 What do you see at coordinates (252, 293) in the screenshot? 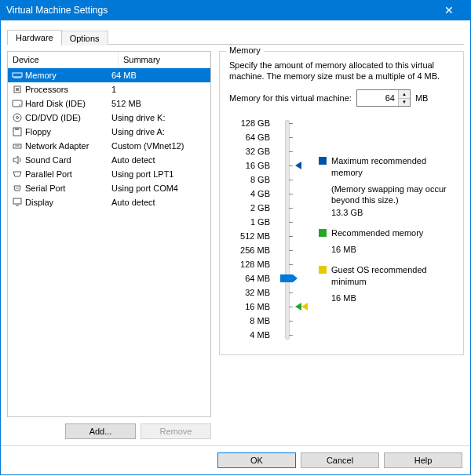
I see `memory-tick-label: 32 MB` at bounding box center [252, 293].